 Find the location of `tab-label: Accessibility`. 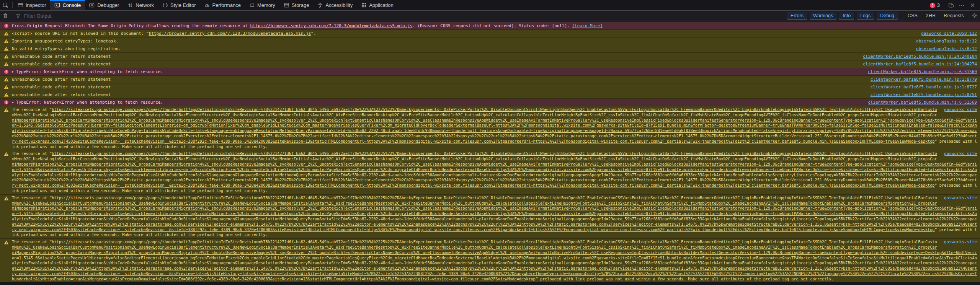

tab-label: Accessibility is located at coordinates (339, 5).